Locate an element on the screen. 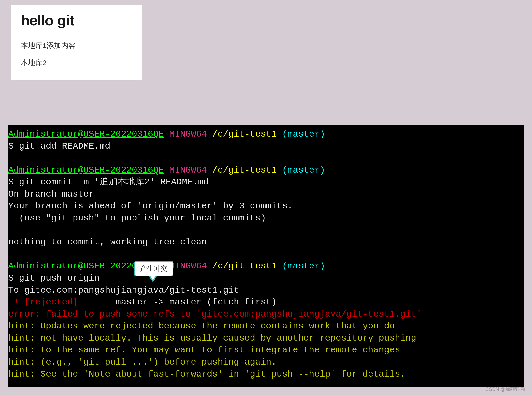  terminal-output: (use "git push" to publish your local co… is located at coordinates (137, 218).